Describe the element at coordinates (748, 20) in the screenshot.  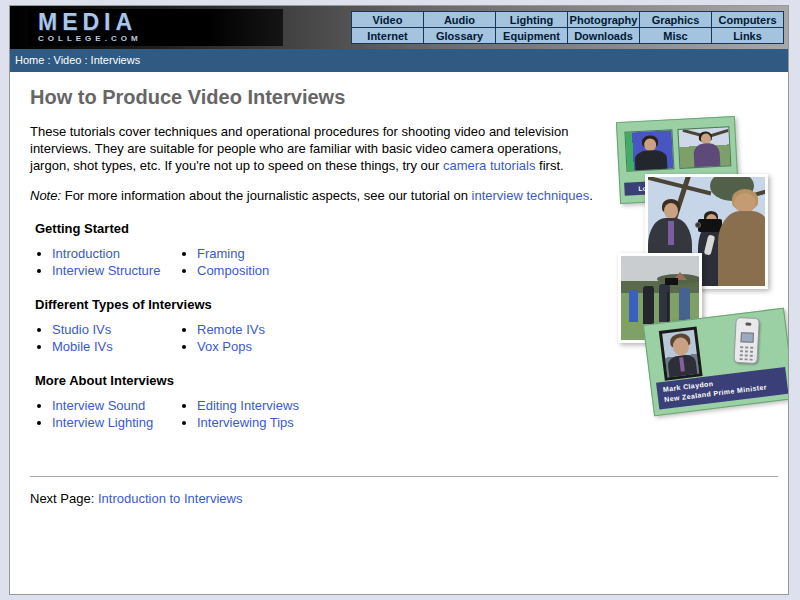
I see `nav-item-computers: Computers` at that location.